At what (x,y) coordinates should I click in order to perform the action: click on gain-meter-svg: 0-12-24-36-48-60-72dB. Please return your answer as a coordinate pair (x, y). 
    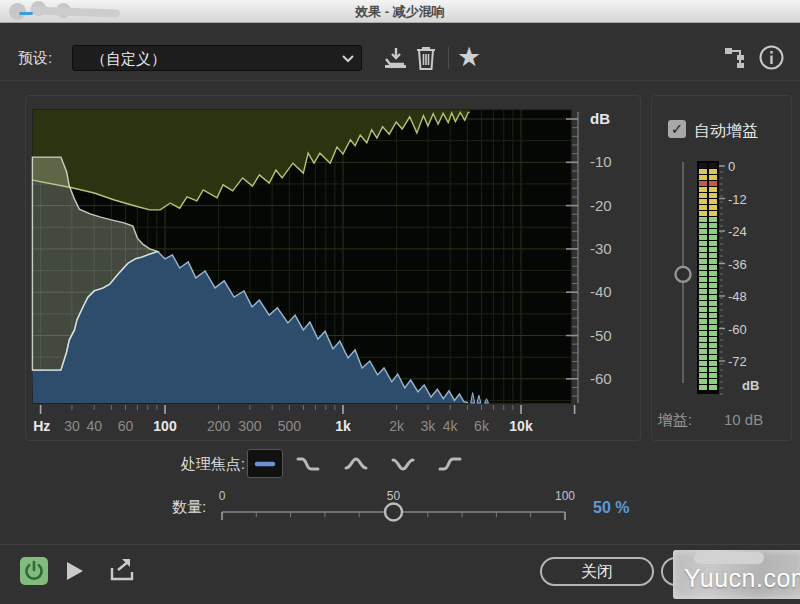
    Looking at the image, I should click on (722, 268).